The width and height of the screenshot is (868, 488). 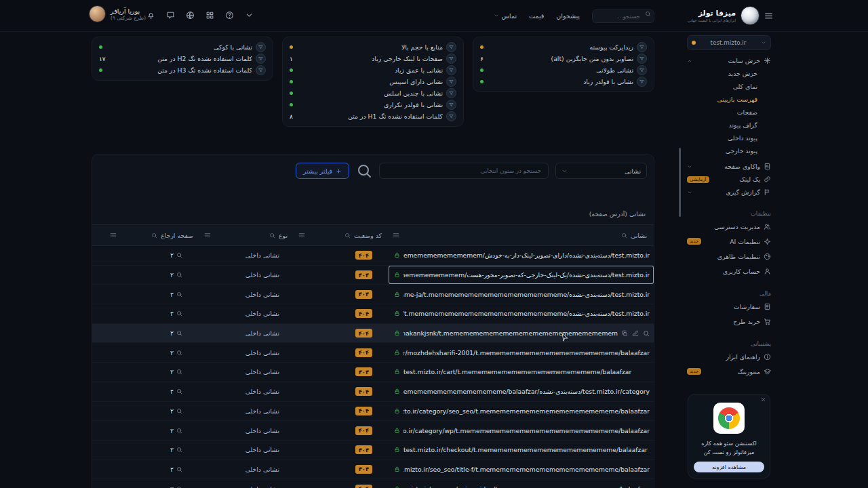 I want to click on url-cell: test.mizto.ir/seo_seo/voice-video/t.meme…, so click(x=521, y=484).